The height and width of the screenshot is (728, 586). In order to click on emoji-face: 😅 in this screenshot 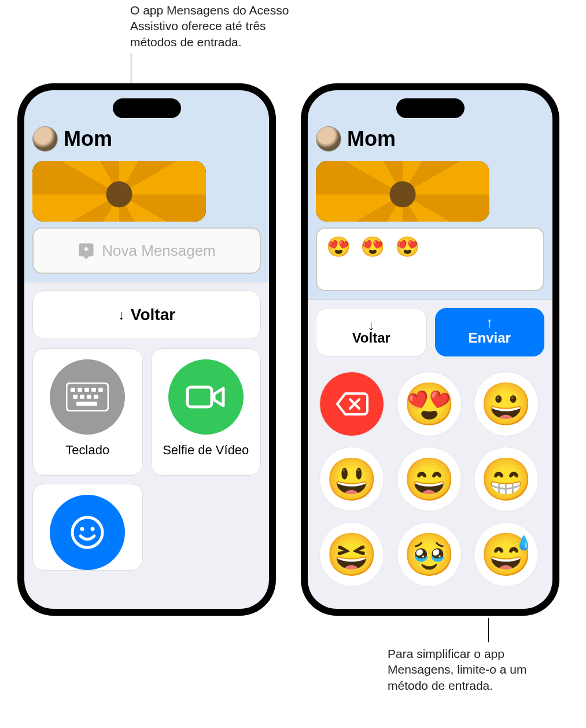, I will do `click(506, 554)`.